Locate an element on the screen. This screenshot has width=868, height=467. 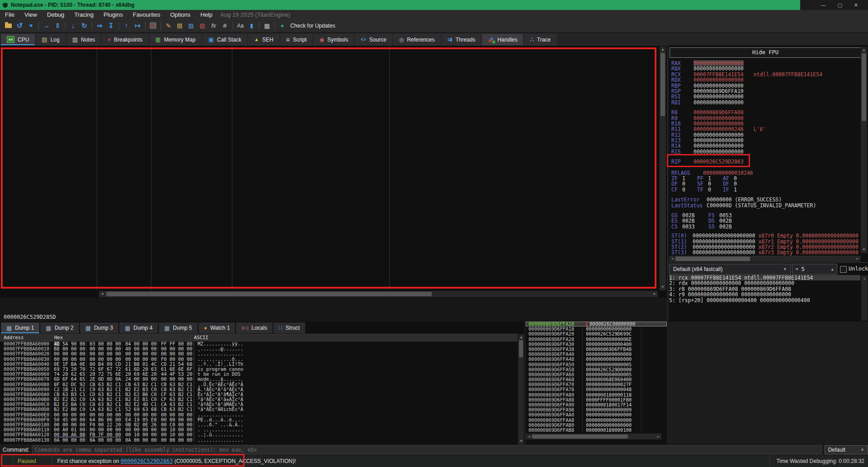
bookmark-icon: ▨ is located at coordinates (203, 26).